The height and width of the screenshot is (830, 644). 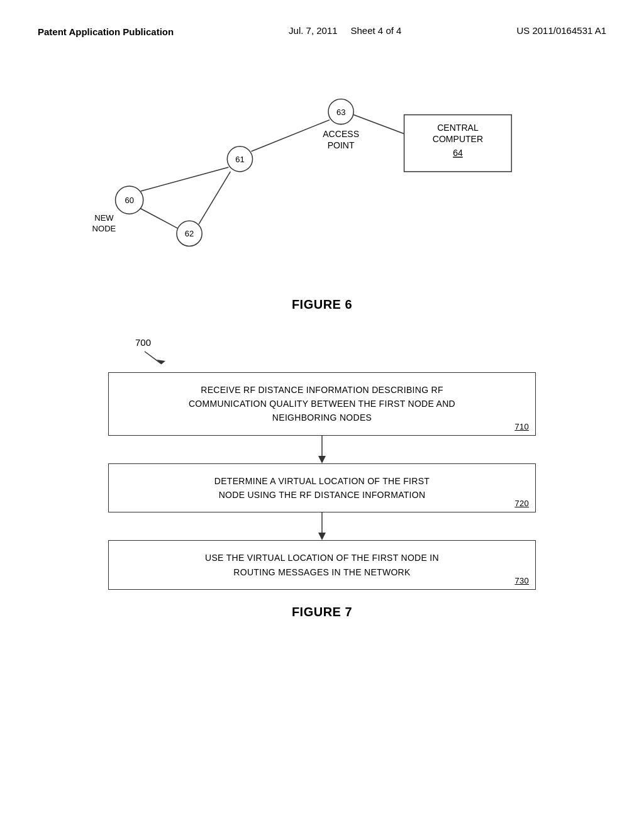 What do you see at coordinates (322, 304) in the screenshot?
I see `figure6-label: FIGURE 6` at bounding box center [322, 304].